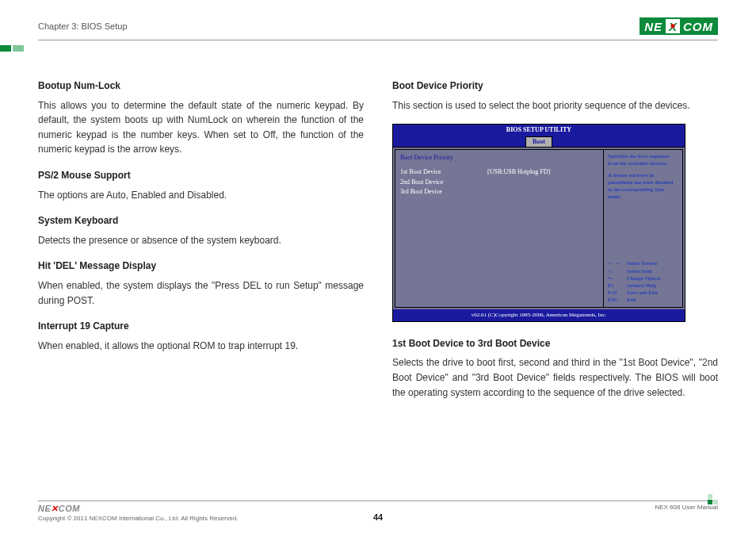 The width and height of the screenshot is (756, 533). What do you see at coordinates (499, 172) in the screenshot?
I see `bios-row-1st: 1st Boot Device [USB:USB Hotplug FD]` at bounding box center [499, 172].